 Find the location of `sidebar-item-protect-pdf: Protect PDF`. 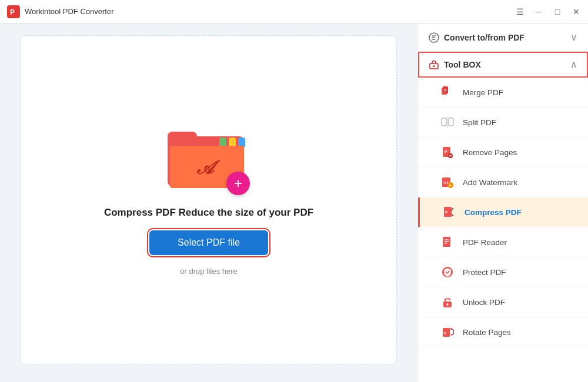

sidebar-item-protect-pdf: Protect PDF is located at coordinates (503, 273).